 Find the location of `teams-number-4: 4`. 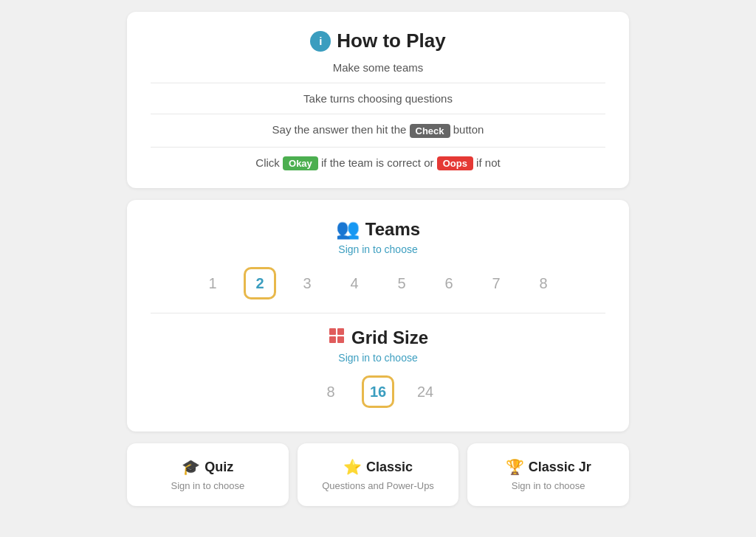

teams-number-4: 4 is located at coordinates (354, 283).